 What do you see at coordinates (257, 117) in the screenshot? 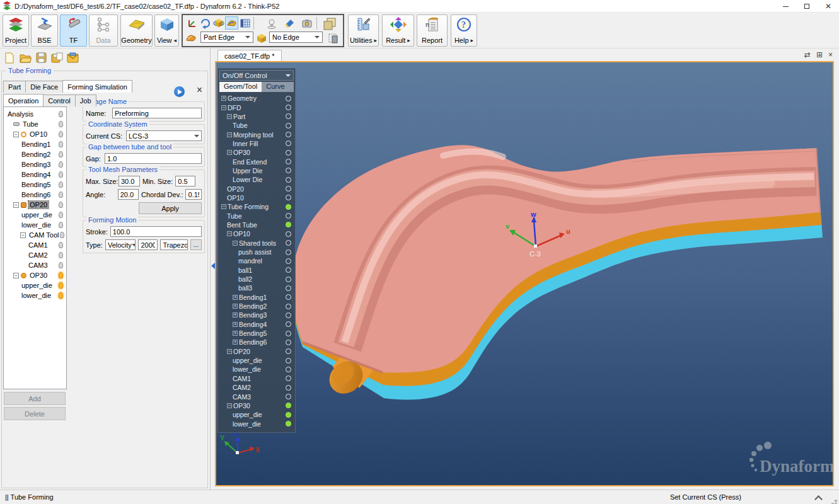
I see `onoff-item-part: −Part` at bounding box center [257, 117].